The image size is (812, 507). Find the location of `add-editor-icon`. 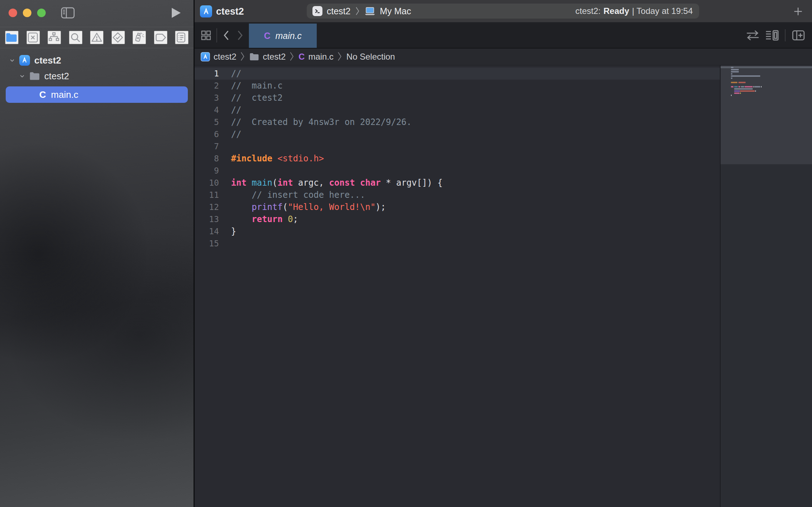

add-editor-icon is located at coordinates (798, 35).